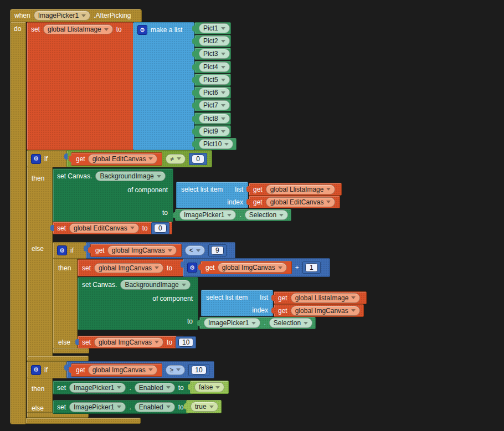 The width and height of the screenshot is (504, 431). What do you see at coordinates (164, 86) in the screenshot?
I see `make-a-list-block: ⚙ make a list` at bounding box center [164, 86].